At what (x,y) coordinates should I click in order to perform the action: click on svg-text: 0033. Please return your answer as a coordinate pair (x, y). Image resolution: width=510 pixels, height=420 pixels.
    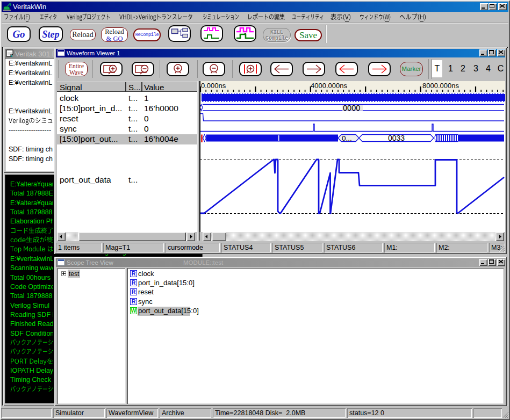
    Looking at the image, I should click on (397, 138).